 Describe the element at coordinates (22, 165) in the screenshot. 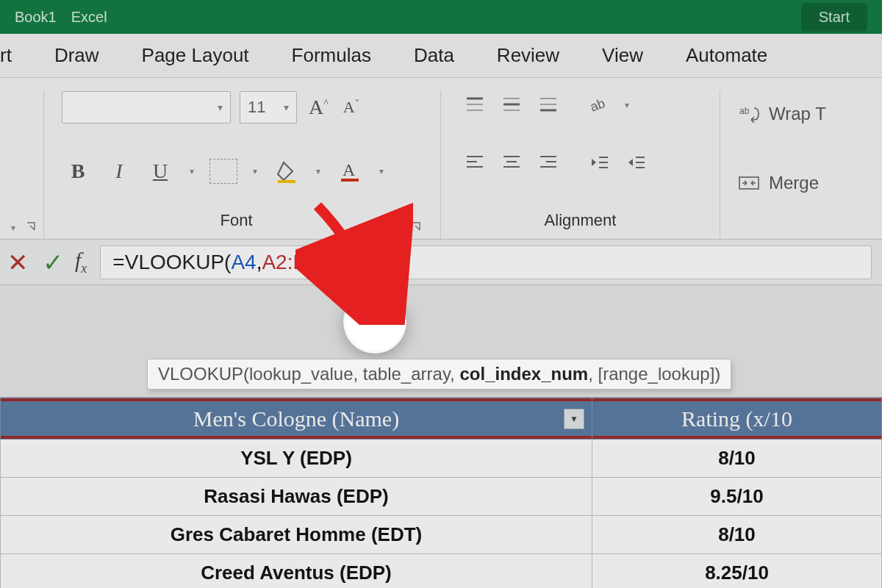

I see `clipboard-group: ▾` at that location.